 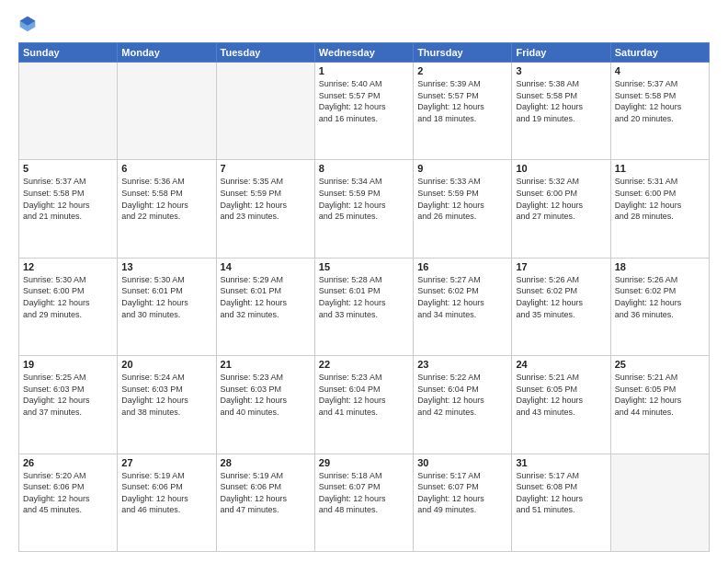 What do you see at coordinates (660, 53) in the screenshot?
I see `weekday-header-saturday: Saturday` at bounding box center [660, 53].